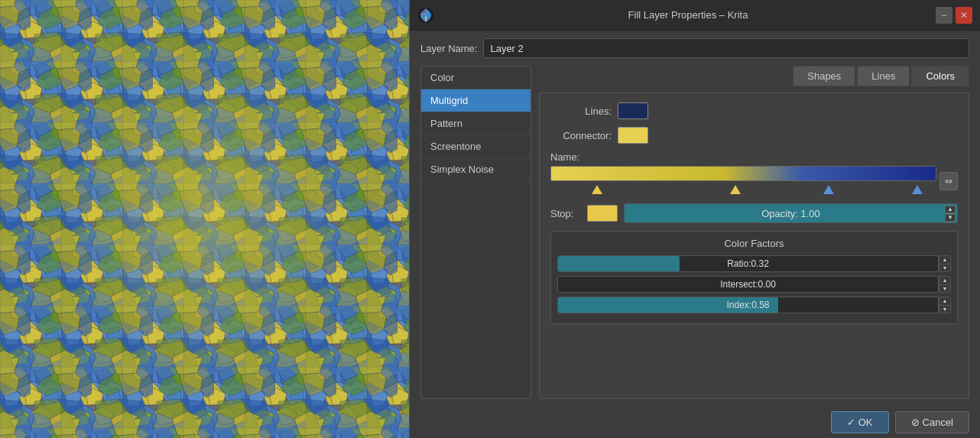  Describe the element at coordinates (748, 305) in the screenshot. I see `index-label: Index:0.58` at that location.